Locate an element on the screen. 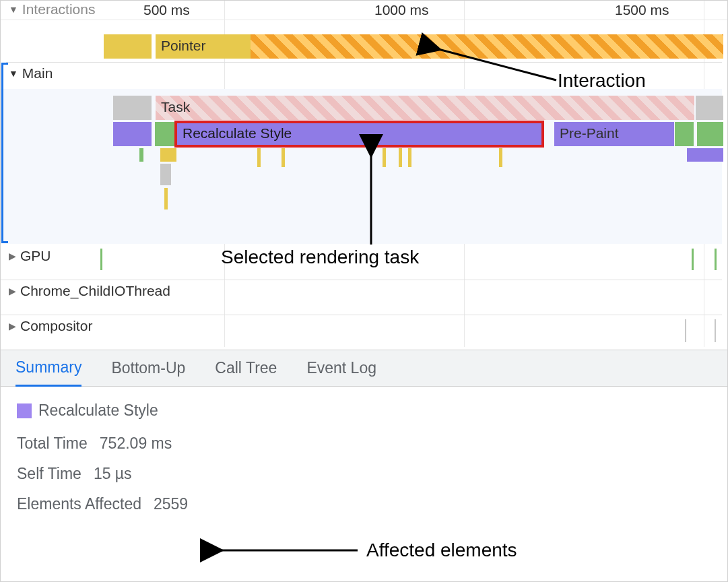 The image size is (728, 582). tiny-gray is located at coordinates (166, 174).